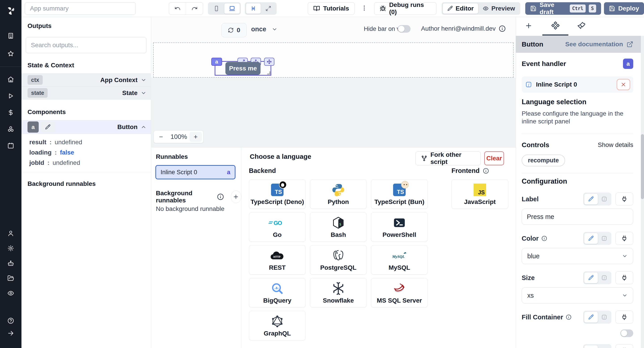  Describe the element at coordinates (578, 217) in the screenshot. I see `label-field` at that location.